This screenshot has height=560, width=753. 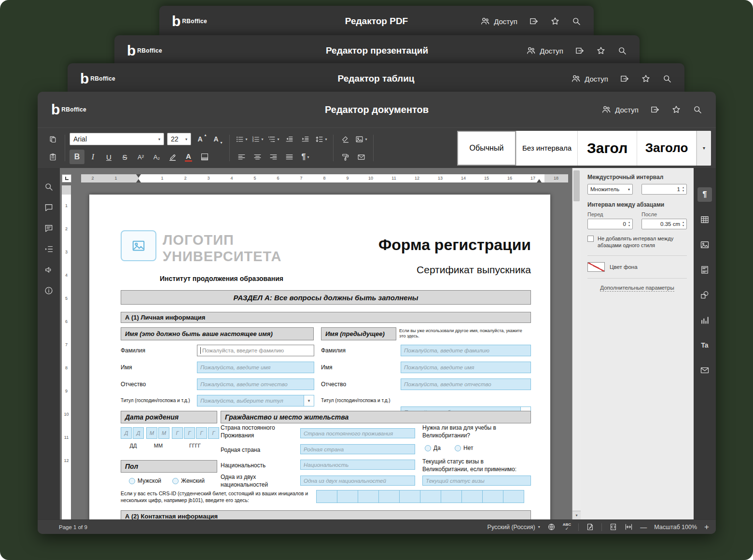 What do you see at coordinates (705, 220) in the screenshot?
I see `table-settings-tab` at bounding box center [705, 220].